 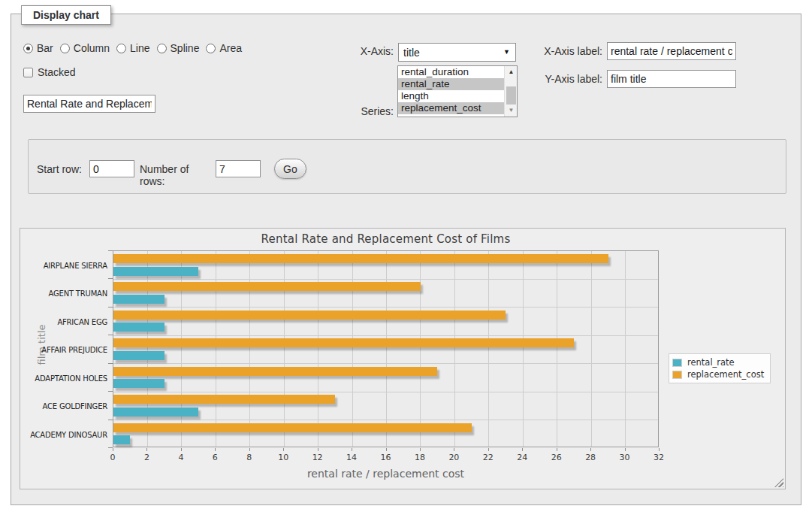 I want to click on listbox-option-rental-duration: rental_duration, so click(x=451, y=72).